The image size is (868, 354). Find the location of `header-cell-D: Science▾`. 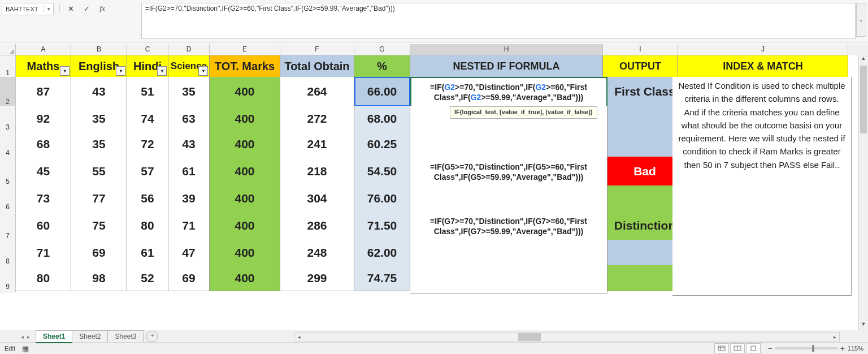

header-cell-D: Science▾ is located at coordinates (189, 67).